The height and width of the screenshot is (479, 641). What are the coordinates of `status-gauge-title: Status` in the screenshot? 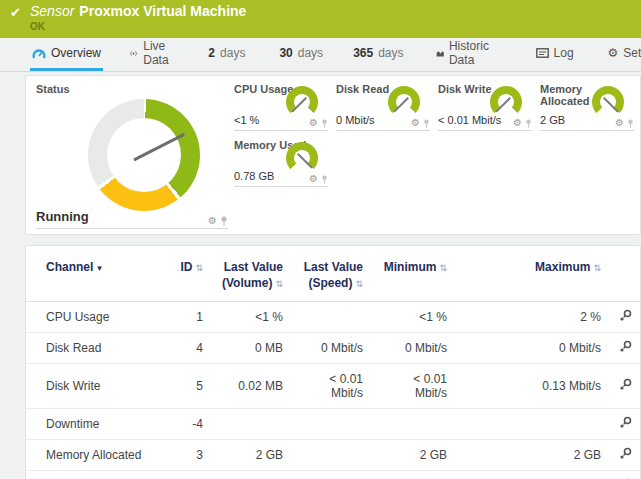 It's located at (53, 89).